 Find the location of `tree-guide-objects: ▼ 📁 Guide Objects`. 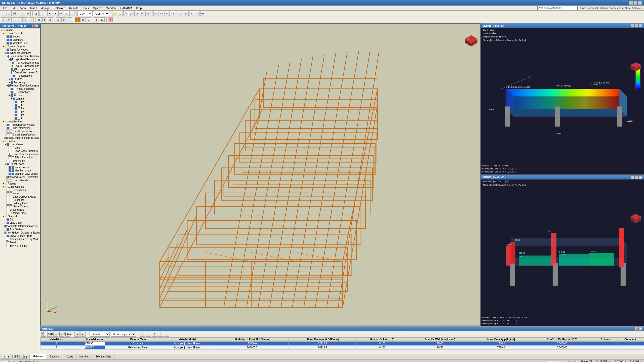

tree-guide-objects: ▼ 📁 Guide Objects is located at coordinates (20, 187).